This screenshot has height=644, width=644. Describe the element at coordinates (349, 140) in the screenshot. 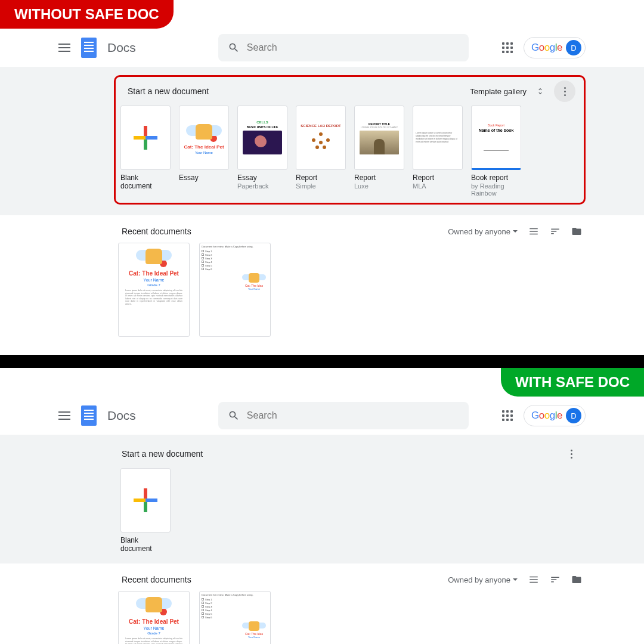

I see `highlight-box: Start a new document Template gallery Bl…` at that location.